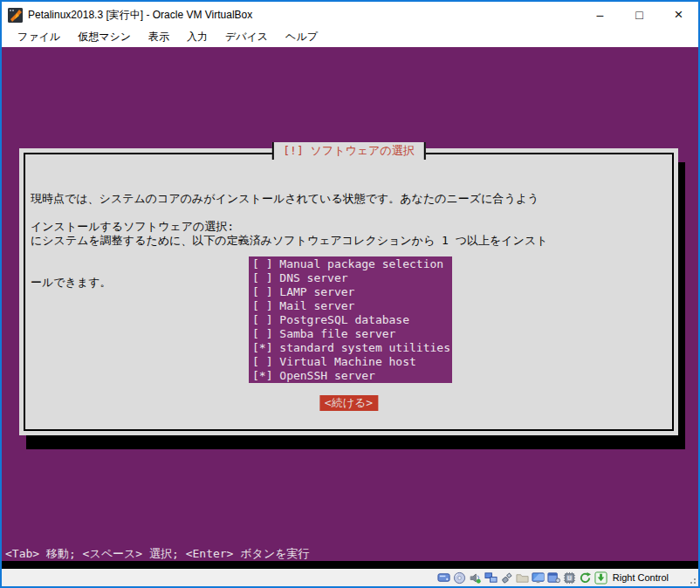 This screenshot has height=588, width=700. Describe the element at coordinates (313, 291) in the screenshot. I see `checklist-label: LAMP server` at that location.